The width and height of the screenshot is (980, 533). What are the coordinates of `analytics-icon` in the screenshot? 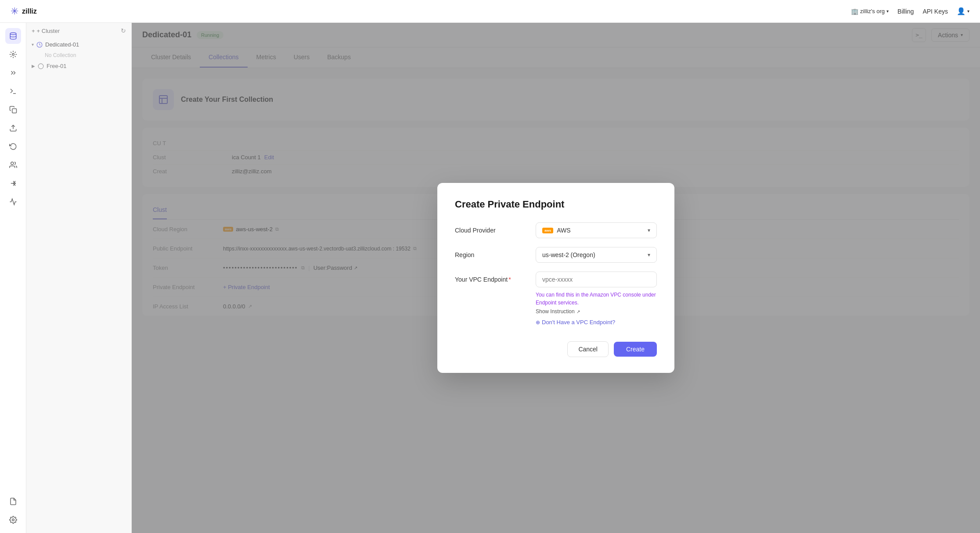 It's located at (13, 54).